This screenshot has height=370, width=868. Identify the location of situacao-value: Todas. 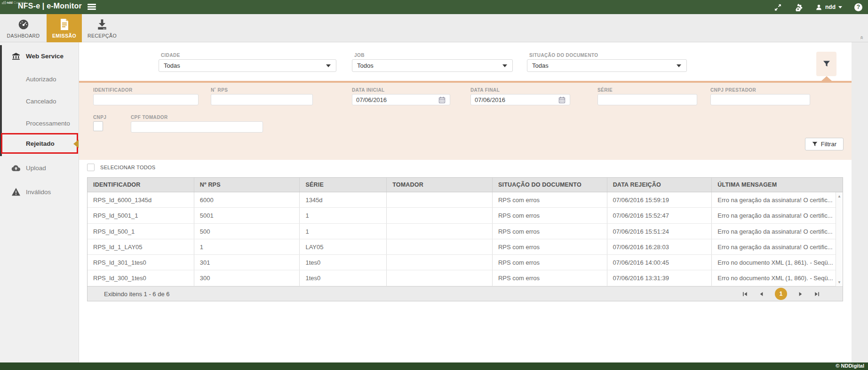
(540, 66).